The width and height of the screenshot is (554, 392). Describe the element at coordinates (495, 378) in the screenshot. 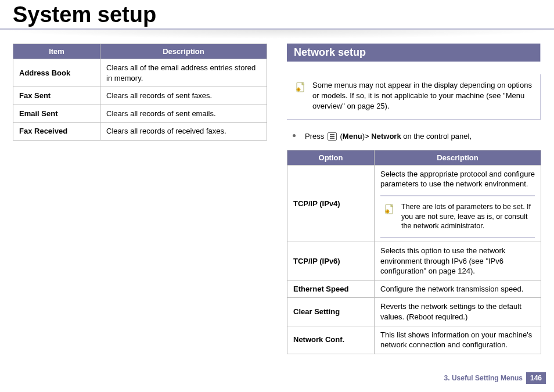

I see `page-footer: 3. Useful Setting Menus 146` at that location.